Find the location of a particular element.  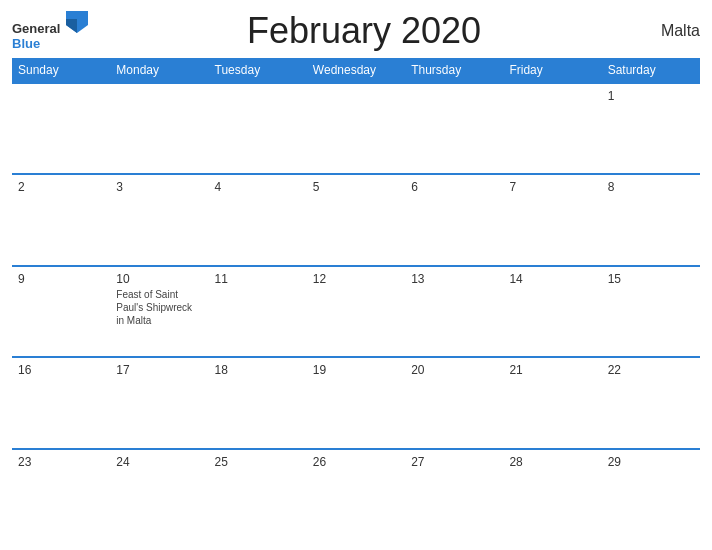

day-number: 14 is located at coordinates (552, 279).